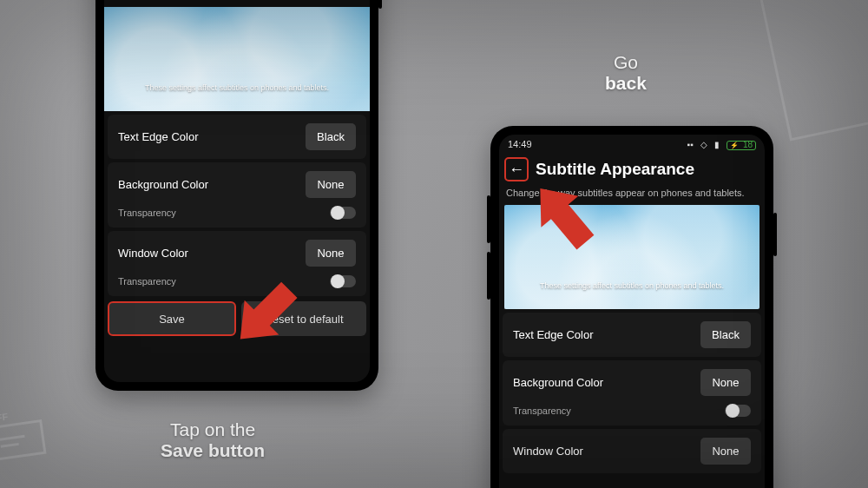  I want to click on back-arrow-icon: ←, so click(516, 169).